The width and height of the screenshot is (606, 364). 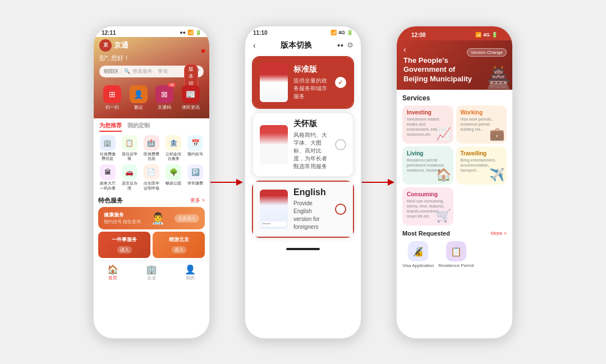 I want to click on standard-card-inner: 标准版 提供全量的政务服务和城市服务 ✓, so click(x=303, y=82).